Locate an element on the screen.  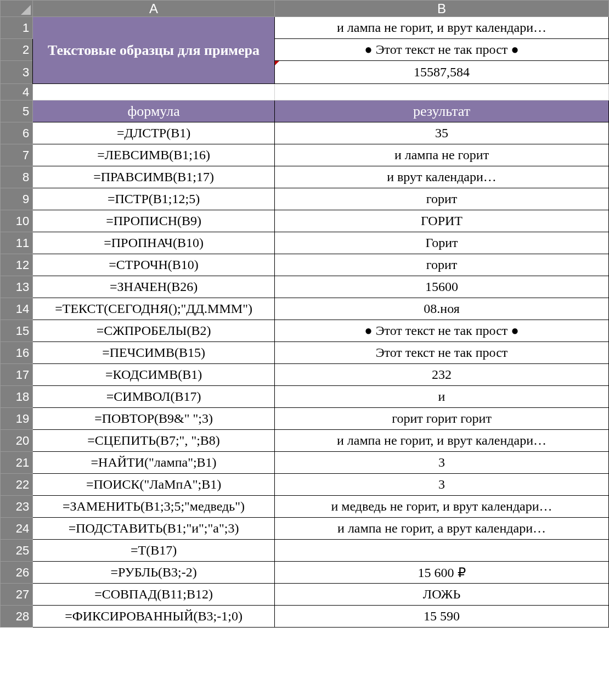
cell-a15: =СЖПРОБЕЛЫ(B2) is located at coordinates (154, 331).